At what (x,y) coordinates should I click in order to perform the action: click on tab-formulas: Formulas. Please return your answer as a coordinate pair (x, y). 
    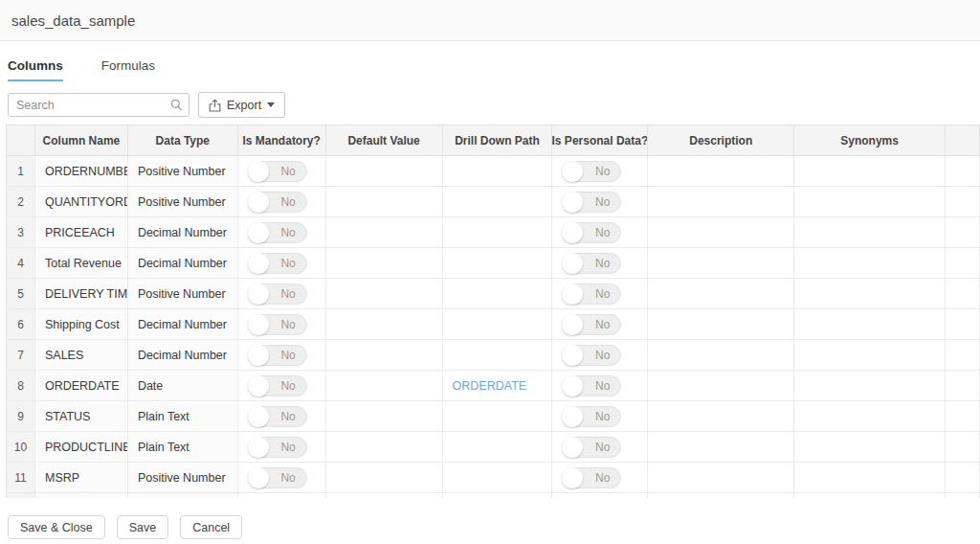
    Looking at the image, I should click on (128, 70).